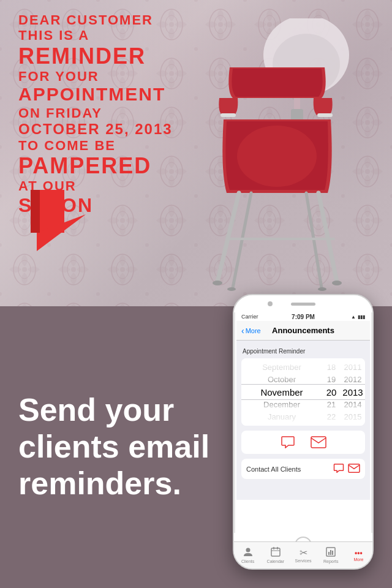  Describe the element at coordinates (359, 553) in the screenshot. I see `more-icon: •••` at that location.